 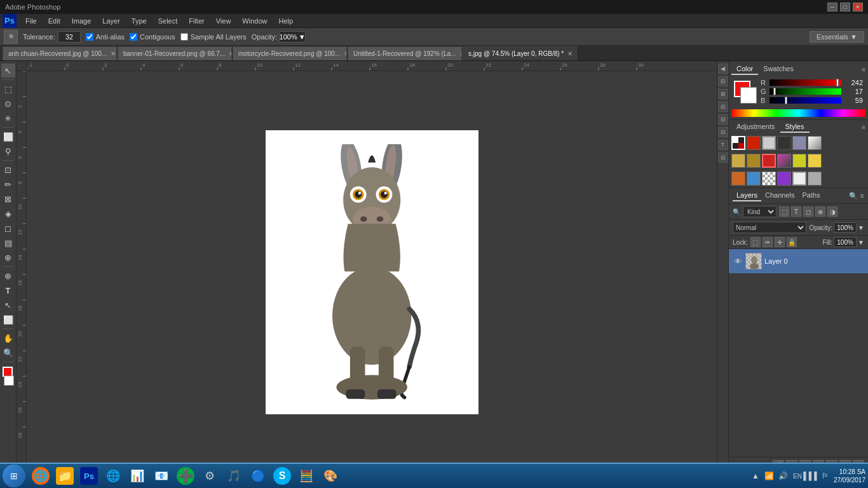 What do you see at coordinates (405, 53) in the screenshot?
I see `tab-3: Untitled-1-Recovered @ 192% (La... ✕` at bounding box center [405, 53].